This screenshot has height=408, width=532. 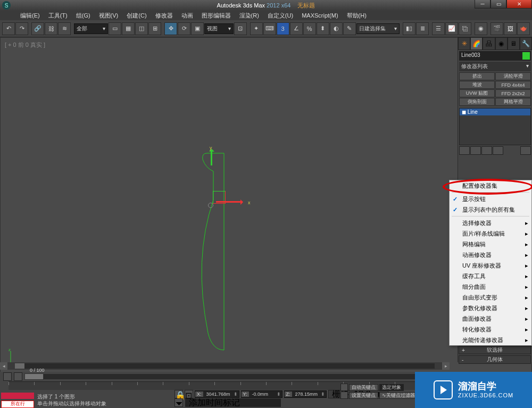 I want to click on render-button: 🫖, so click(x=523, y=29).